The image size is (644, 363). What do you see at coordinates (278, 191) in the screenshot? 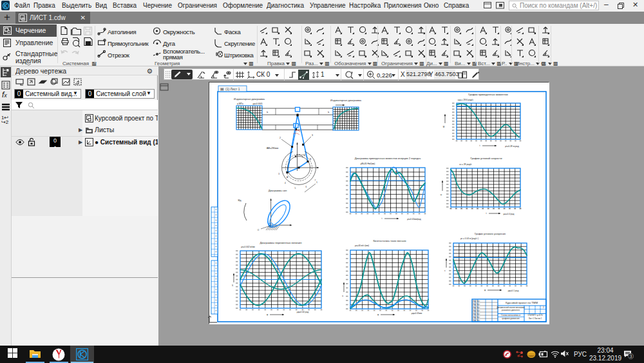
I see `svg-text: Диаграмма сил` at bounding box center [278, 191].